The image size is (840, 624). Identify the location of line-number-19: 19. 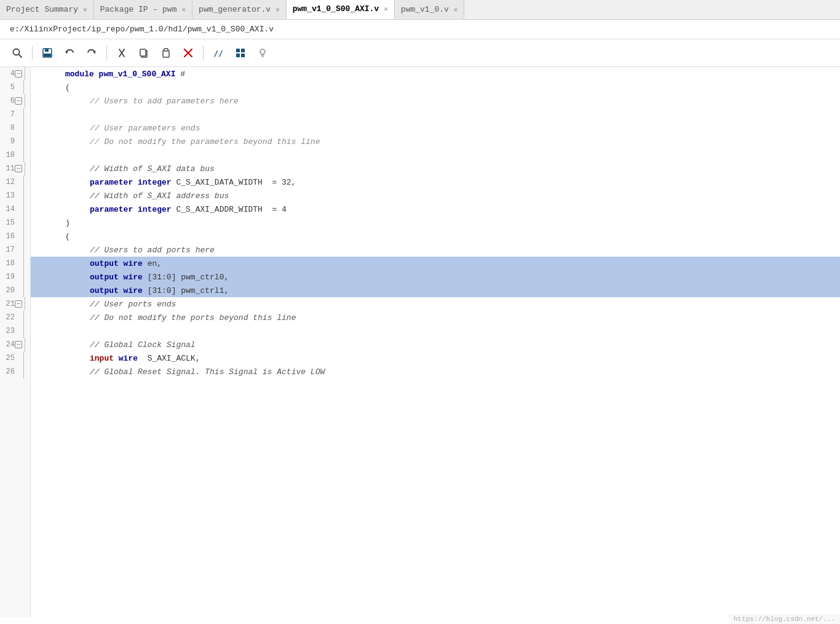
(15, 277).